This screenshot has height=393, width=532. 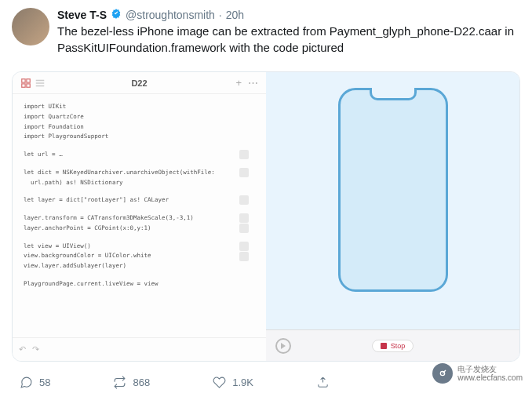 I want to click on tweet-header: Steve T-S @stroughtonsmith · 20h The bez…, so click(x=266, y=31).